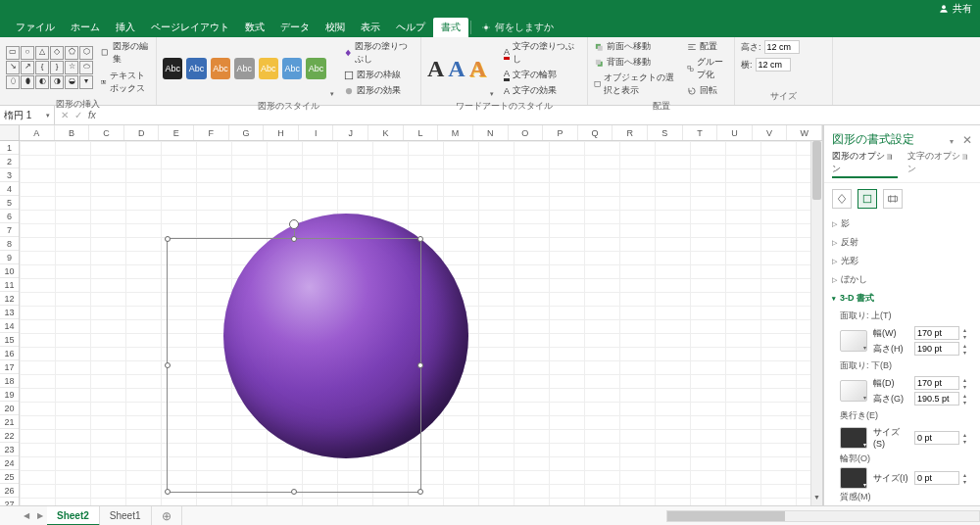 This screenshot has height=525, width=980. I want to click on row-header: 15, so click(10, 340).